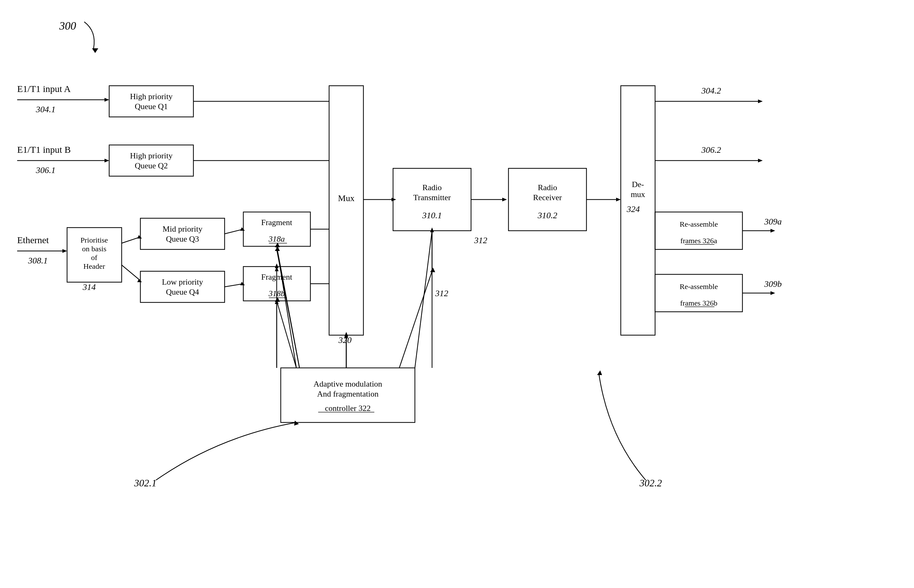  I want to click on ethernet-label: Ethernet, so click(33, 240).